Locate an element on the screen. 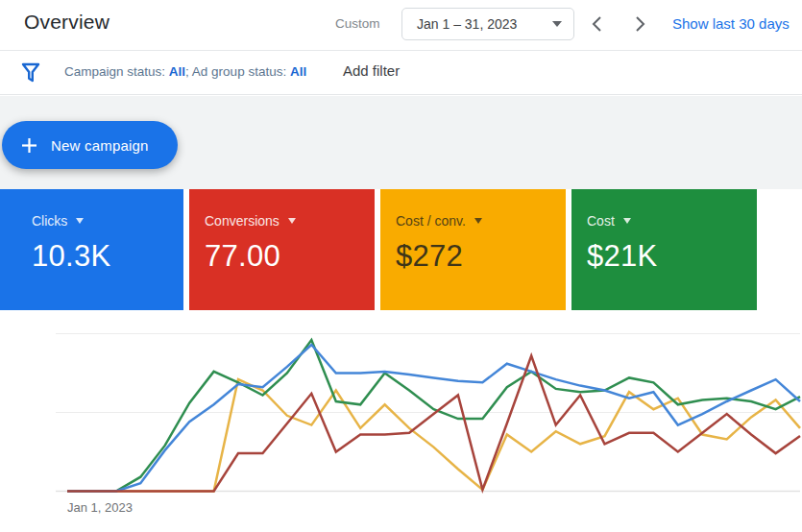 This screenshot has width=802, height=532. next-period-button is located at coordinates (640, 24).